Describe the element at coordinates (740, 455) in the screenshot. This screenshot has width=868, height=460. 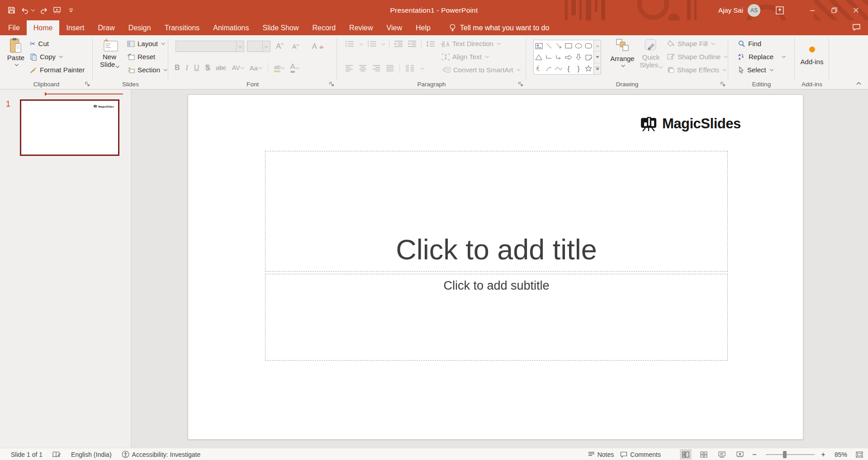
I see `slideshow-view-button` at that location.